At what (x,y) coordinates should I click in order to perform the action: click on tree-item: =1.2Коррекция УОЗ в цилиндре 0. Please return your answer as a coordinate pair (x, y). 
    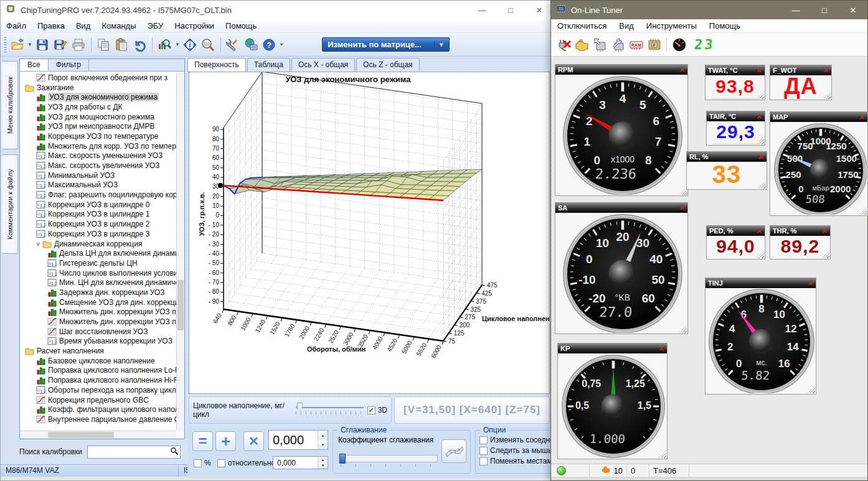
    Looking at the image, I should click on (98, 205).